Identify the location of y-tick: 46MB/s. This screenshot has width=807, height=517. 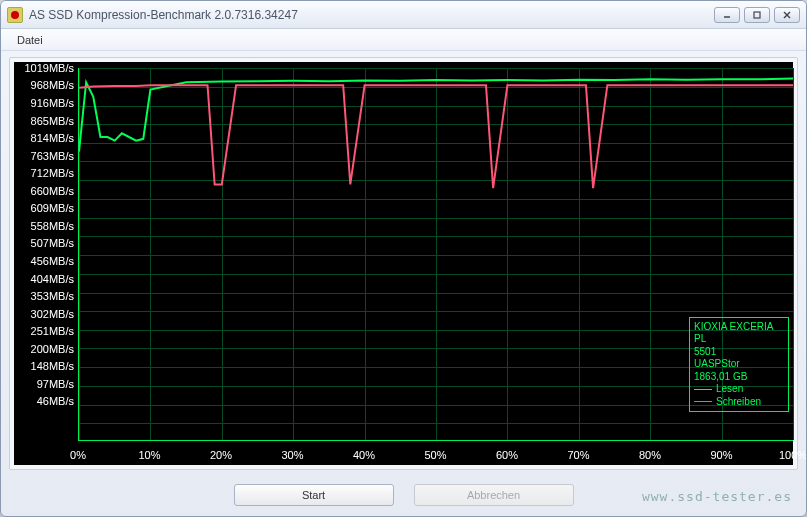
(56, 401).